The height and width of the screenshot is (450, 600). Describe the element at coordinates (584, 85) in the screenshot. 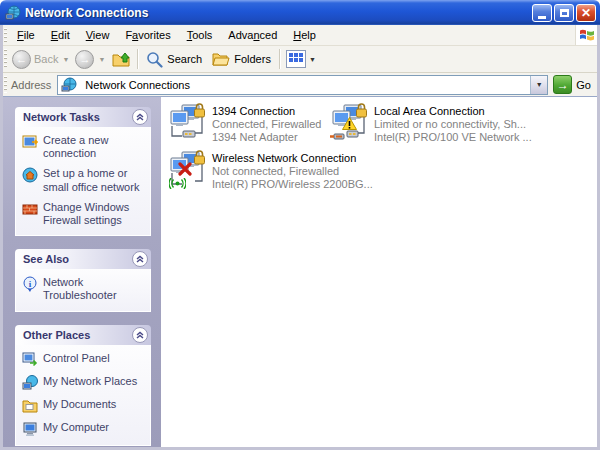

I see `go-label: Go` at that location.